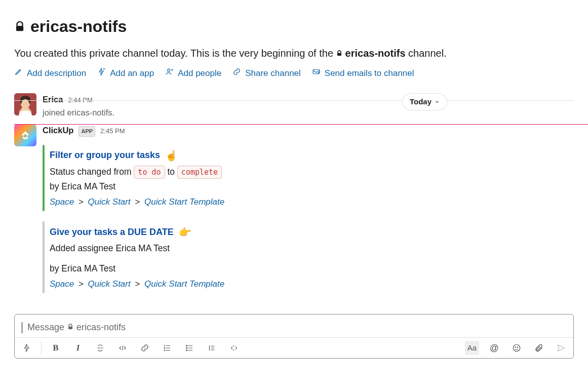 This screenshot has width=588, height=391. What do you see at coordinates (126, 73) in the screenshot?
I see `add-app-button: Add an app` at bounding box center [126, 73].